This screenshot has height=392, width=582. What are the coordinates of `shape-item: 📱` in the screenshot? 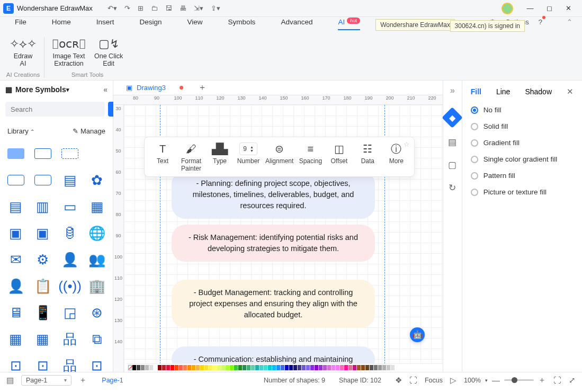 It's located at (42, 313).